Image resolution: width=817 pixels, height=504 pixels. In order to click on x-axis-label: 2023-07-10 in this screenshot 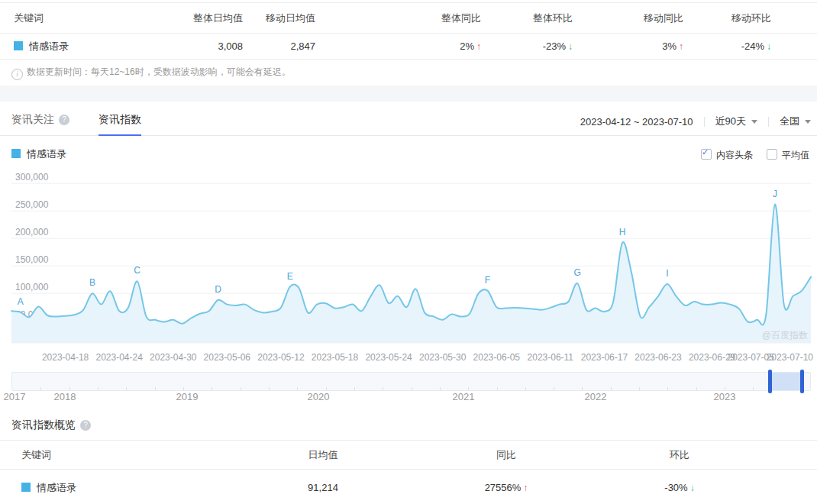, I will do `click(790, 357)`.